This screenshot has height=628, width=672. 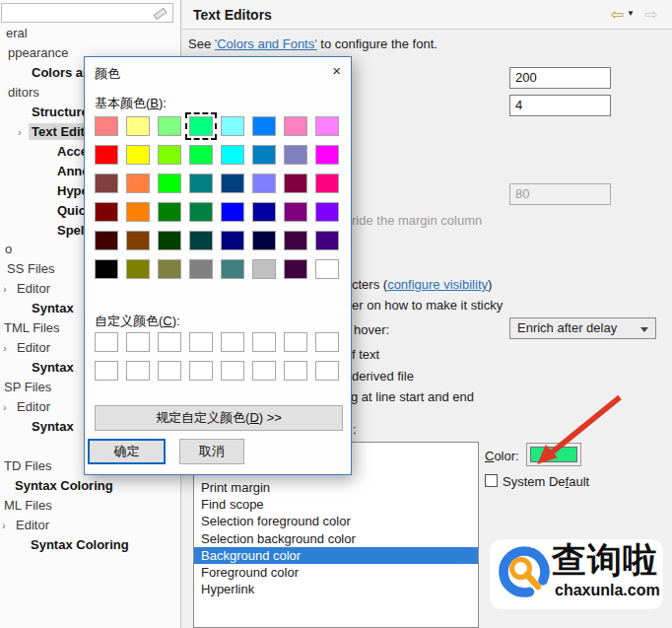 I want to click on text-field-second: 4, so click(x=560, y=105).